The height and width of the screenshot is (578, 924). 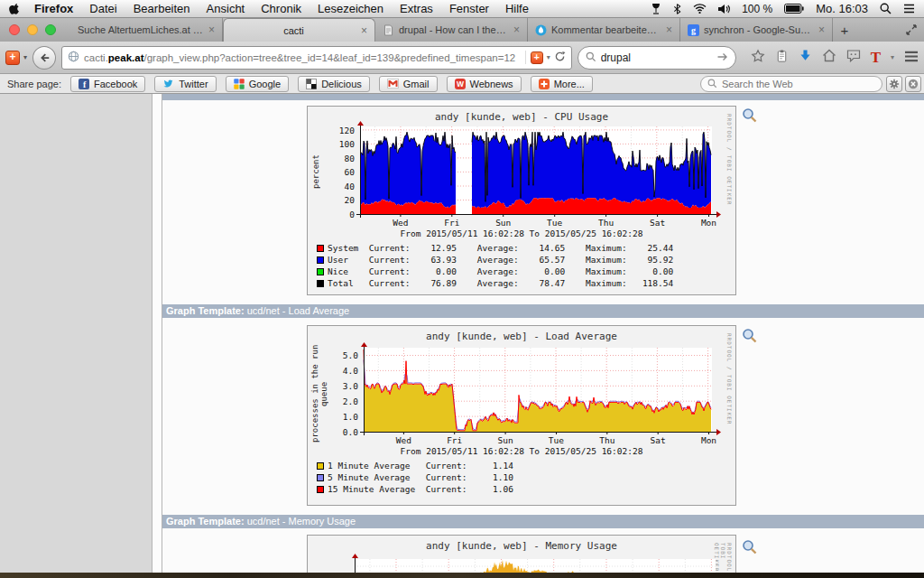 What do you see at coordinates (282, 9) in the screenshot?
I see `menu-chronik: Chronik` at bounding box center [282, 9].